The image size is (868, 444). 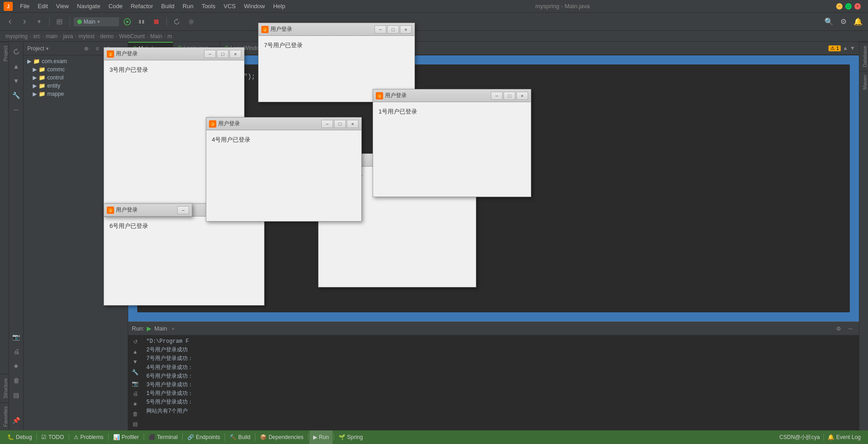 What do you see at coordinates (210, 54) in the screenshot?
I see `dialog-2-minimize: −` at bounding box center [210, 54].